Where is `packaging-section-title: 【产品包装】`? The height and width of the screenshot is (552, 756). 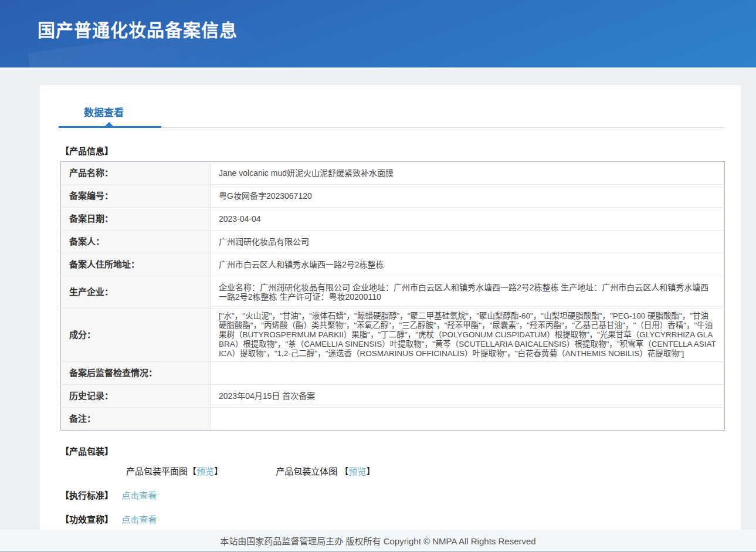 packaging-section-title: 【产品包装】 is located at coordinates (401, 451).